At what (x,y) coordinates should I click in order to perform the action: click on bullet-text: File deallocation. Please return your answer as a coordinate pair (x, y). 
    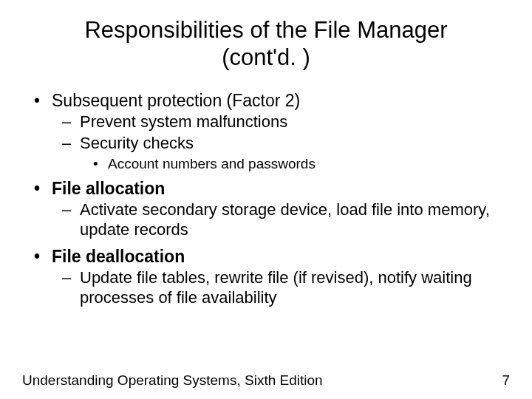
    Looking at the image, I should click on (118, 256).